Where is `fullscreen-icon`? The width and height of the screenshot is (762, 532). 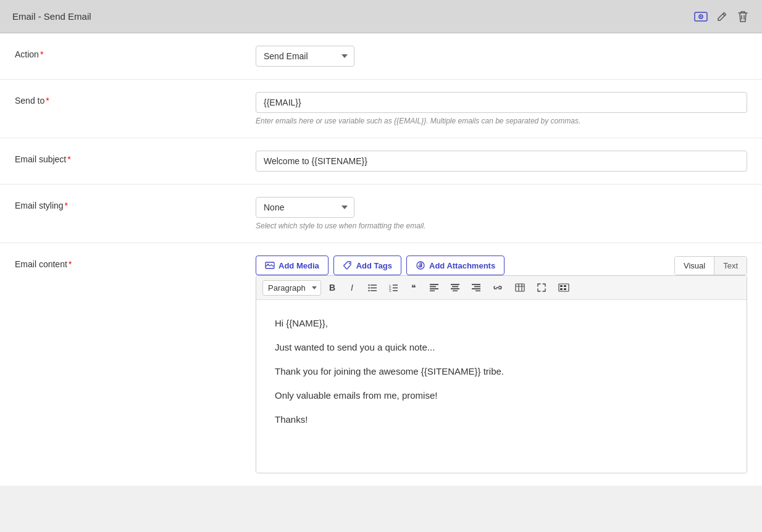
fullscreen-icon is located at coordinates (542, 288).